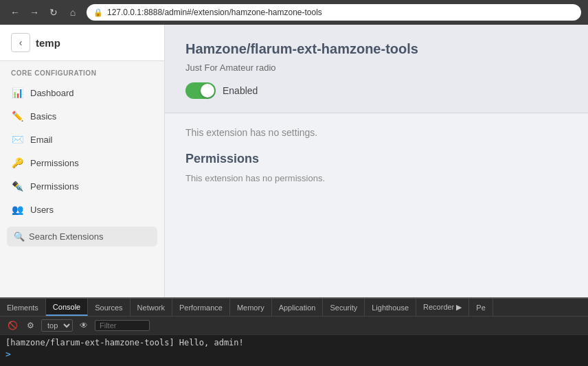 The height and width of the screenshot is (366, 588). What do you see at coordinates (376, 91) in the screenshot?
I see `toggle-row: Enabled` at bounding box center [376, 91].